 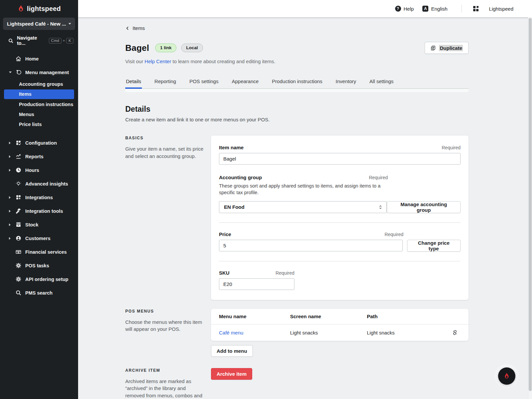 What do you see at coordinates (433, 48) in the screenshot?
I see `copy-icon` at bounding box center [433, 48].